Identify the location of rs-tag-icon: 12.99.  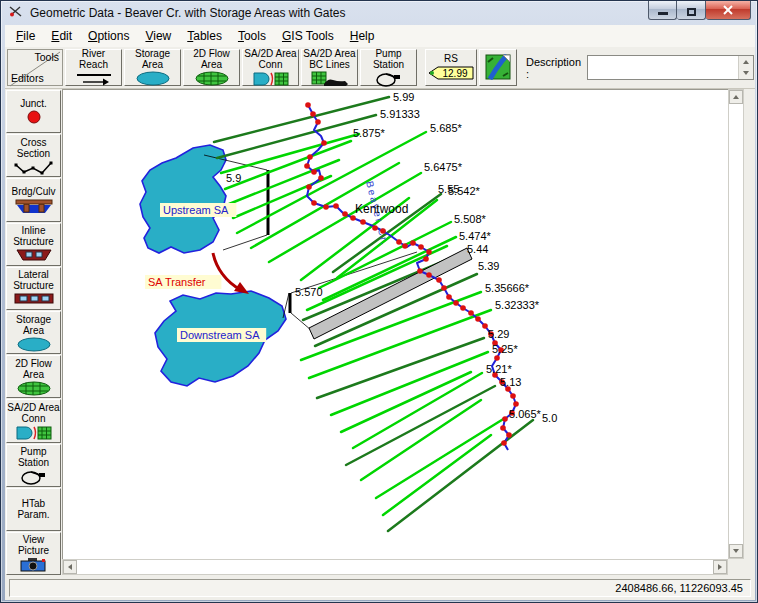
(451, 74).